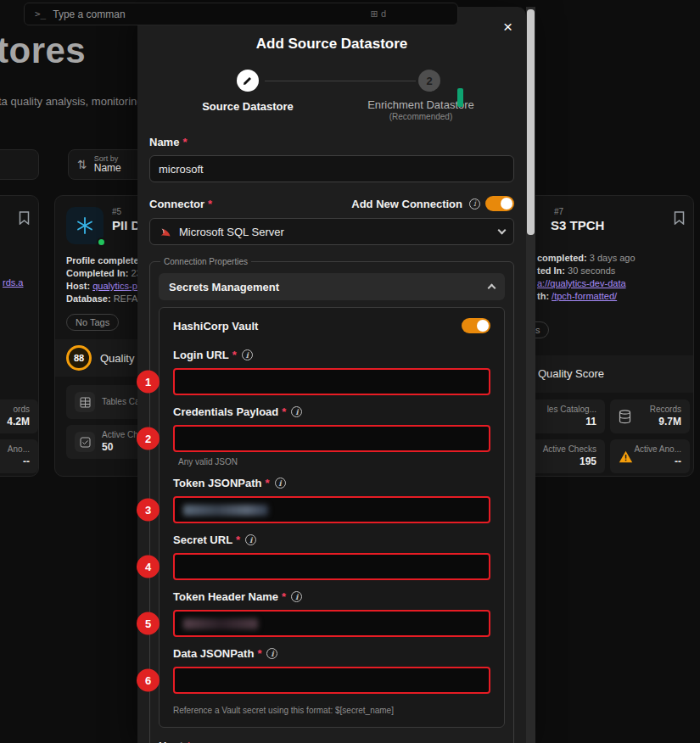  Describe the element at coordinates (148, 439) in the screenshot. I see `annotation-badge-2: 2` at that location.